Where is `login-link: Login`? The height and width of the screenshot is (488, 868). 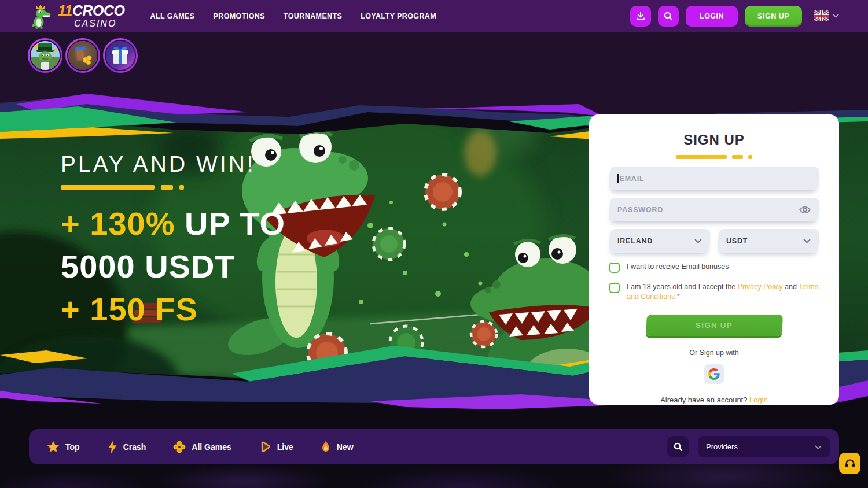 login-link: Login is located at coordinates (759, 400).